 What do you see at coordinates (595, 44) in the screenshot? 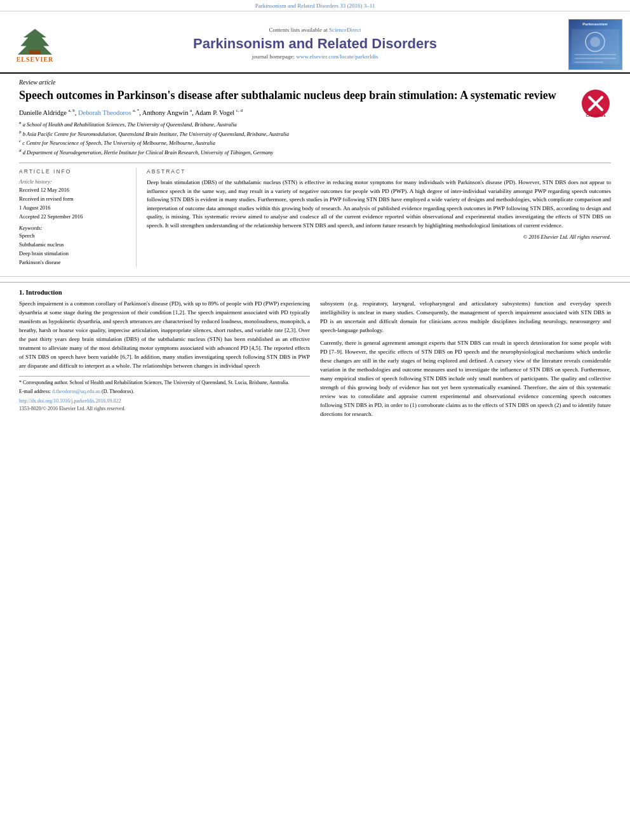
I see `journal-header-right: Parkinsonism` at bounding box center [595, 44].